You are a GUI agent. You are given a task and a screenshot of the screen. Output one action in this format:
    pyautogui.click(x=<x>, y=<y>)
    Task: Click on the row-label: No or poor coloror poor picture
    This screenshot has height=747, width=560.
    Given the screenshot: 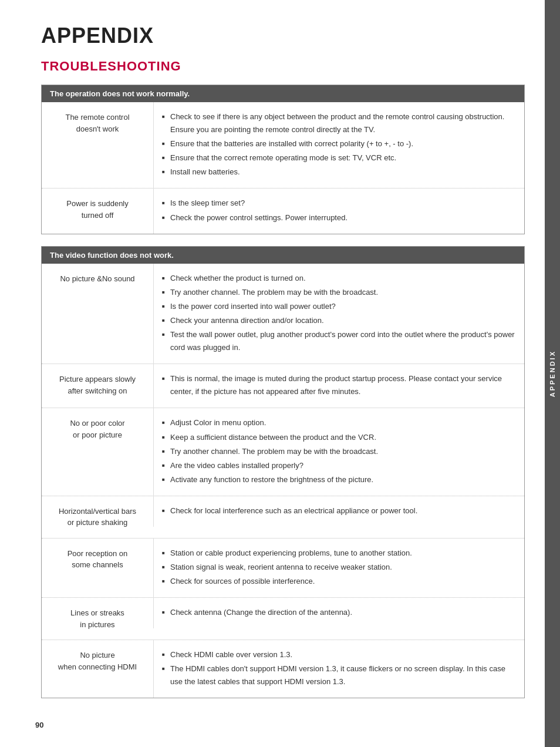 What is the action you would take?
    pyautogui.click(x=97, y=429)
    